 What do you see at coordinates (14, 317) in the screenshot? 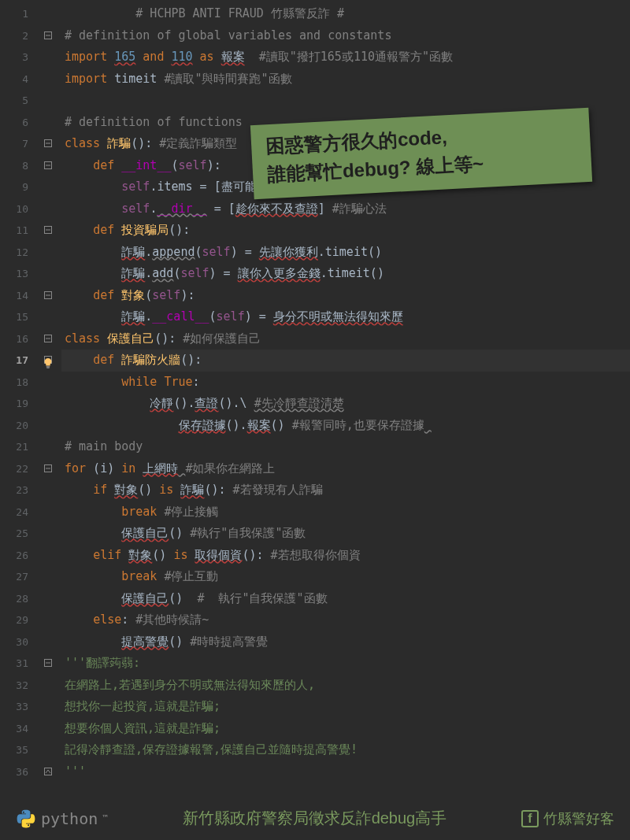
I see `line-number: 15` at bounding box center [14, 317].